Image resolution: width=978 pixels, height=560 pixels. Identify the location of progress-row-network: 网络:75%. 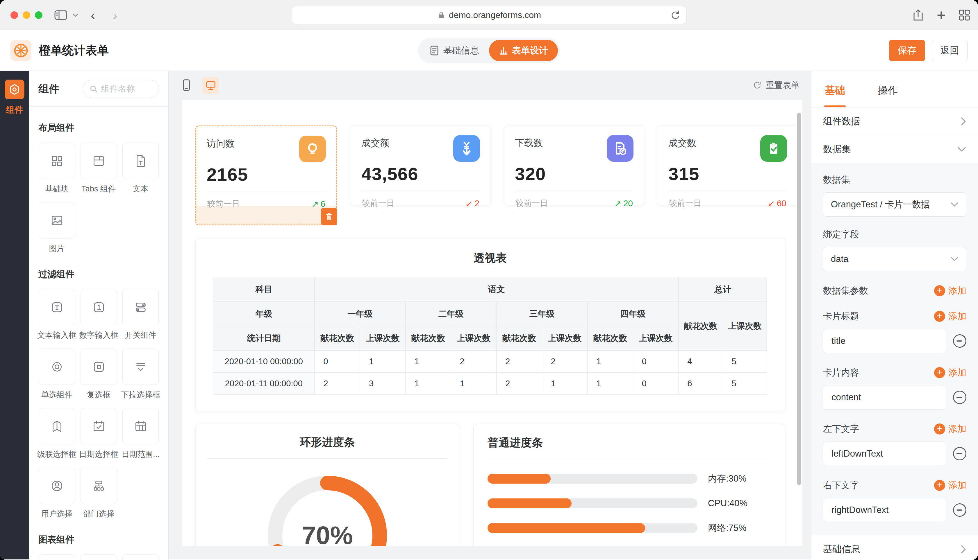
(629, 528).